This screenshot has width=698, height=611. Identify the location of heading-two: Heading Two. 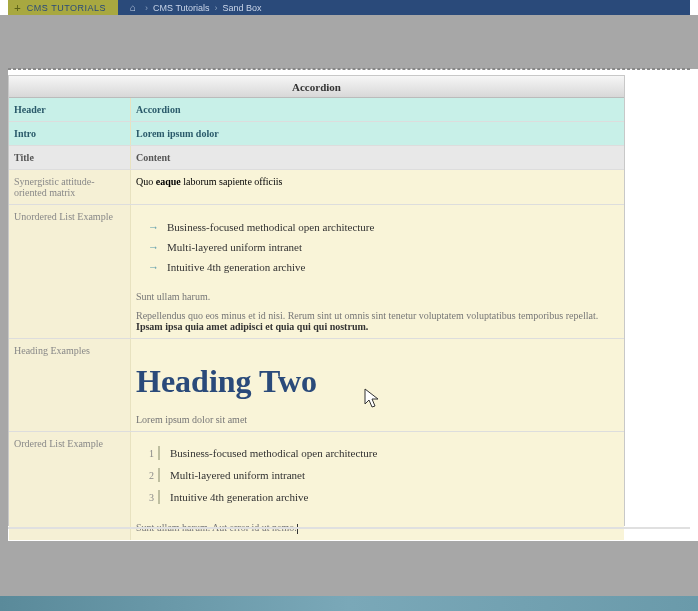
(378, 376).